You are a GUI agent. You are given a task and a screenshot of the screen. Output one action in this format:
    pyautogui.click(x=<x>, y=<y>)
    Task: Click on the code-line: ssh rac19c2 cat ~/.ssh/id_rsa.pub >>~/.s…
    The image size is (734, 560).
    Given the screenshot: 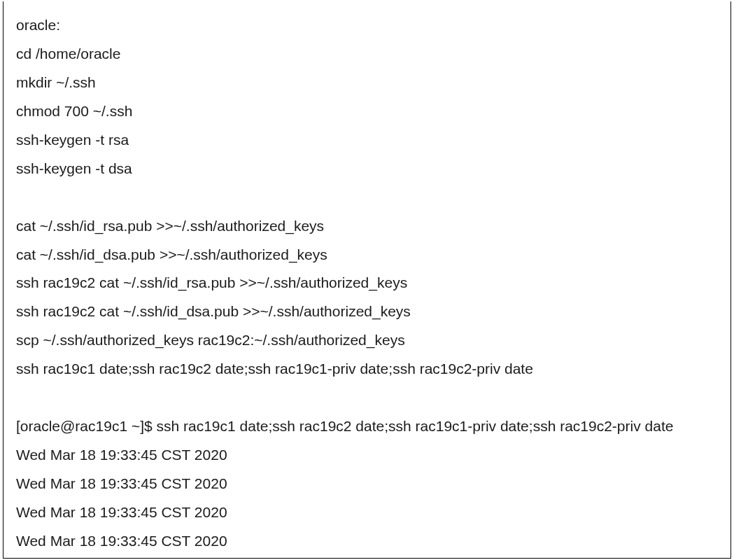 What is the action you would take?
    pyautogui.click(x=367, y=283)
    